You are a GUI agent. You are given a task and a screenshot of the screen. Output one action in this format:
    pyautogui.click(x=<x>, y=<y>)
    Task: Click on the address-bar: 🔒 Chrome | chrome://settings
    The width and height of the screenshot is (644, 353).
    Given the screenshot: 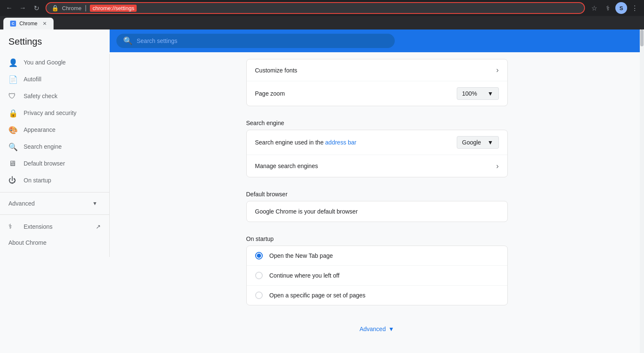 What is the action you would take?
    pyautogui.click(x=315, y=8)
    